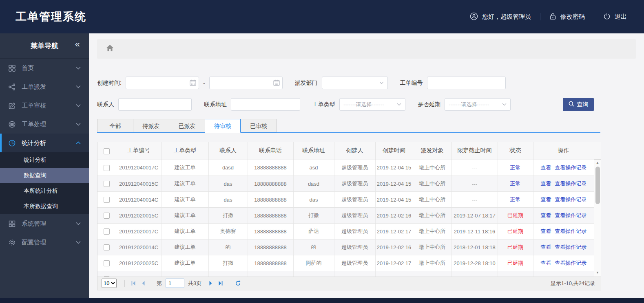  I want to click on sidebar-item-process: 工单处理, so click(44, 124).